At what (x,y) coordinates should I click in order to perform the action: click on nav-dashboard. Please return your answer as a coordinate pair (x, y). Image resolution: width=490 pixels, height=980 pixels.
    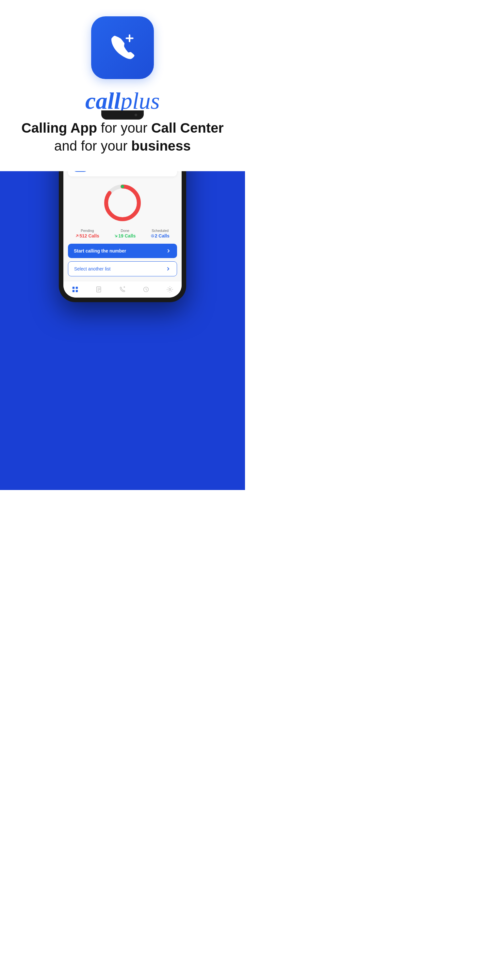
    Looking at the image, I should click on (75, 290).